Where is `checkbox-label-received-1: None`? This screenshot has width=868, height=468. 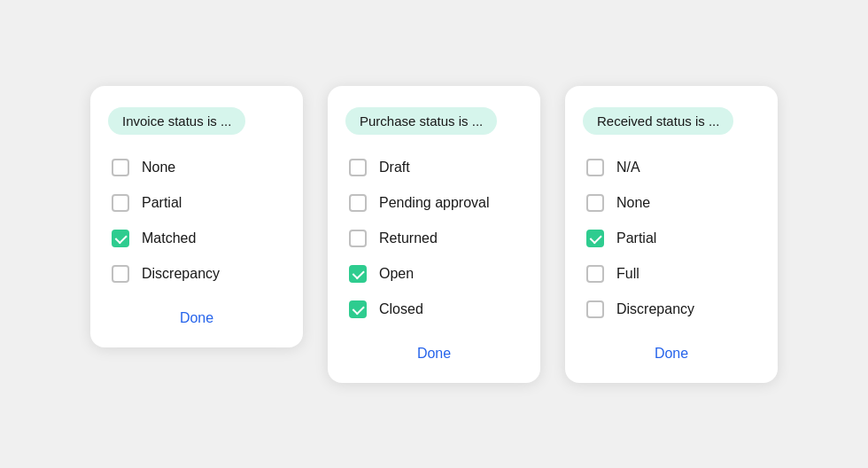
checkbox-label-received-1: None is located at coordinates (633, 203).